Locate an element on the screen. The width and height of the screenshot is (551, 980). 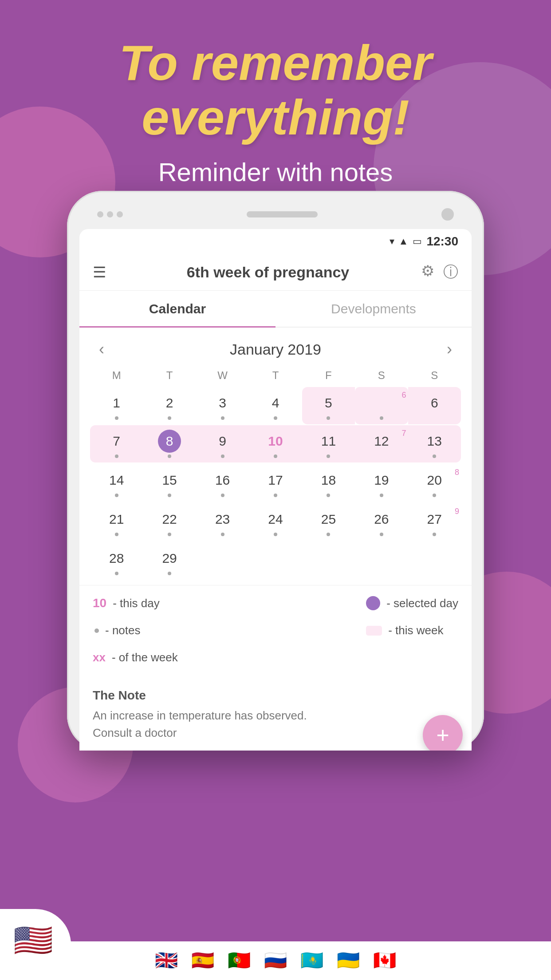
day-11: 11 is located at coordinates (328, 444).